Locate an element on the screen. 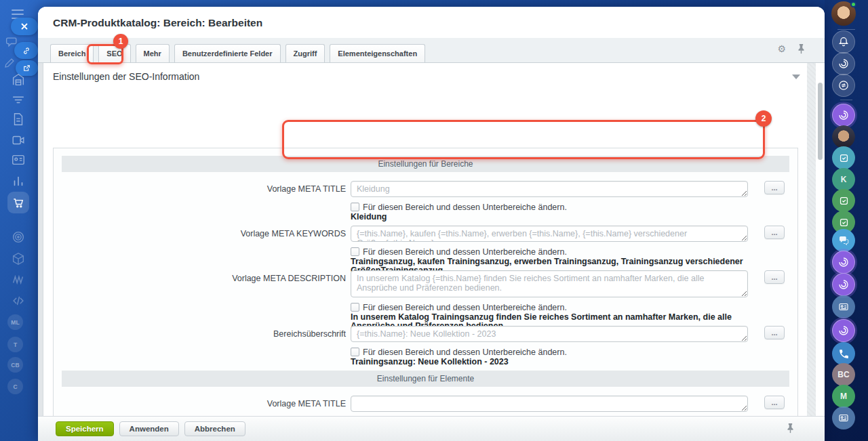 This screenshot has width=868, height=441. gear-icon: ⚙ is located at coordinates (781, 49).